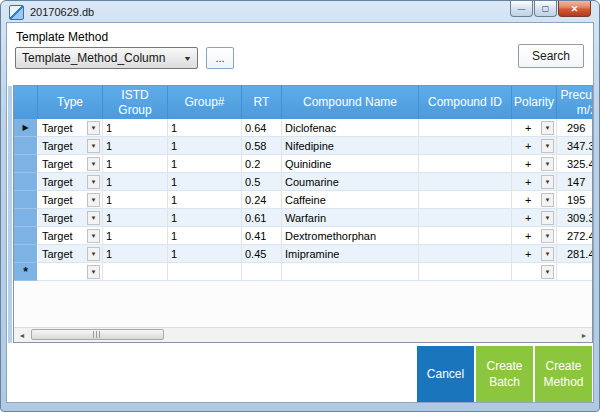  What do you see at coordinates (262, 218) in the screenshot?
I see `rt-cell: 0.61` at bounding box center [262, 218].